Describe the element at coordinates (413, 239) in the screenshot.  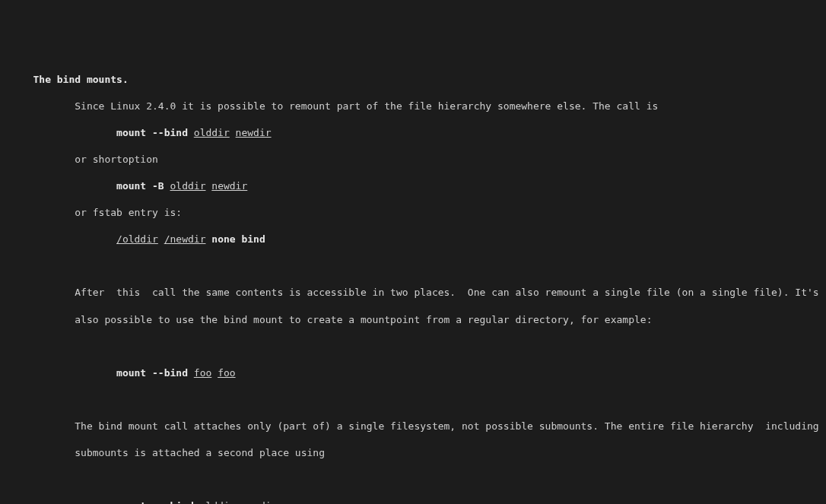
I see `command-example: /olddir /newdir none bind` at that location.